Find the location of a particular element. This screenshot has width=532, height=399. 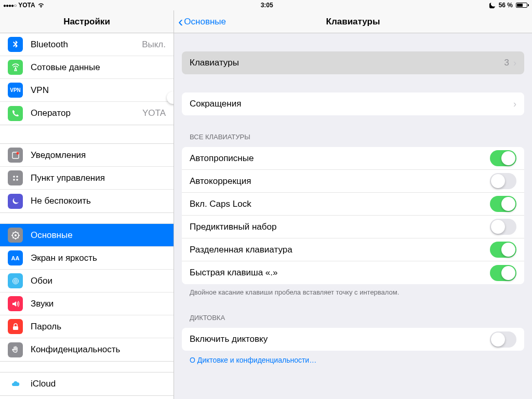

sidebar-item-dnd: Не беспокоить is located at coordinates (87, 201).